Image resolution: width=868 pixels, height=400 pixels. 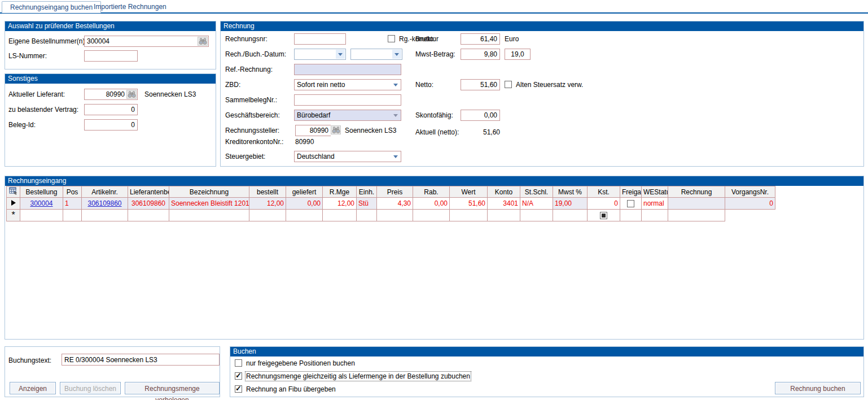 I want to click on cell-pos: 1, so click(x=72, y=203).